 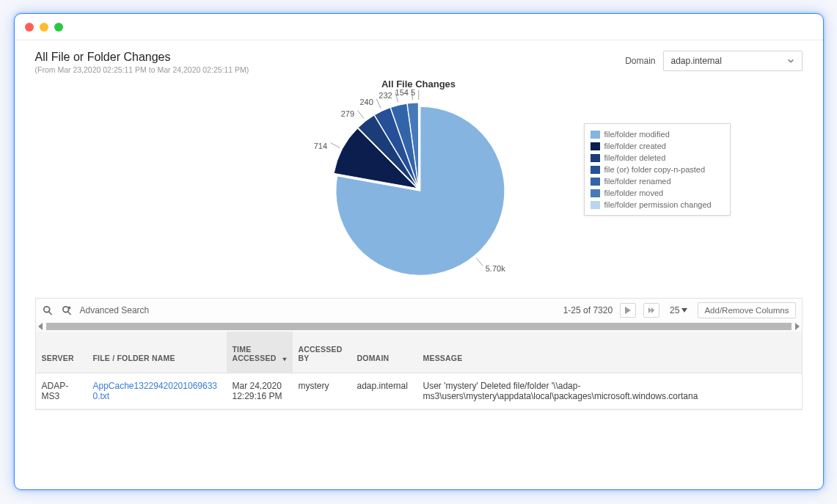 What do you see at coordinates (657, 134) in the screenshot?
I see `legend-item: file/folder modified` at bounding box center [657, 134].